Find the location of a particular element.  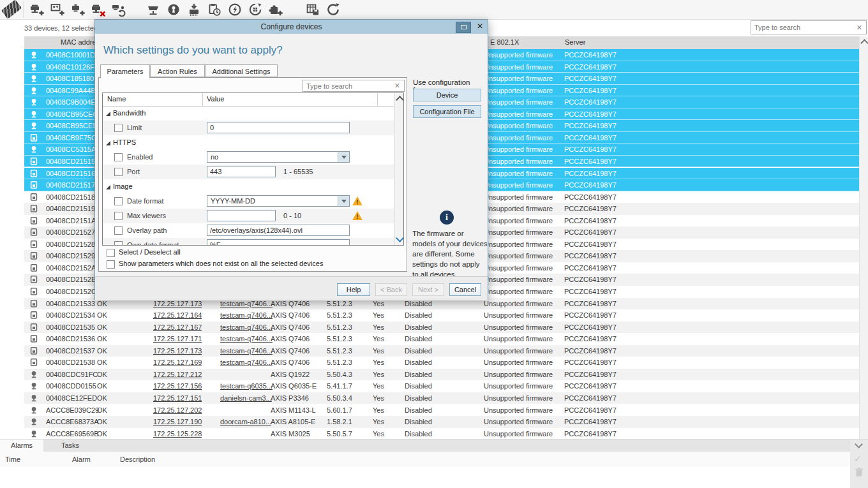

parameter-group-row: Bandwidth is located at coordinates (248, 114).